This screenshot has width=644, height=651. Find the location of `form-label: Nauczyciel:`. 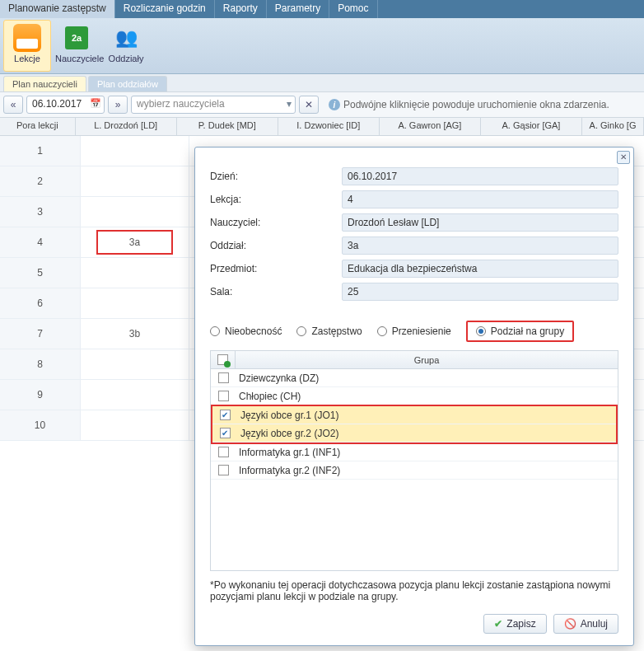

form-label: Nauczyciel: is located at coordinates (276, 222).